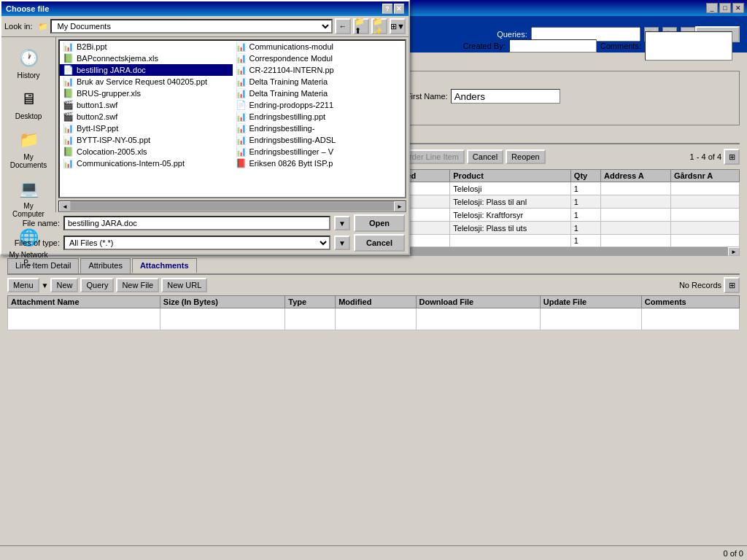  I want to click on file-item: 📄Endring-prodopps-2211, so click(320, 105).